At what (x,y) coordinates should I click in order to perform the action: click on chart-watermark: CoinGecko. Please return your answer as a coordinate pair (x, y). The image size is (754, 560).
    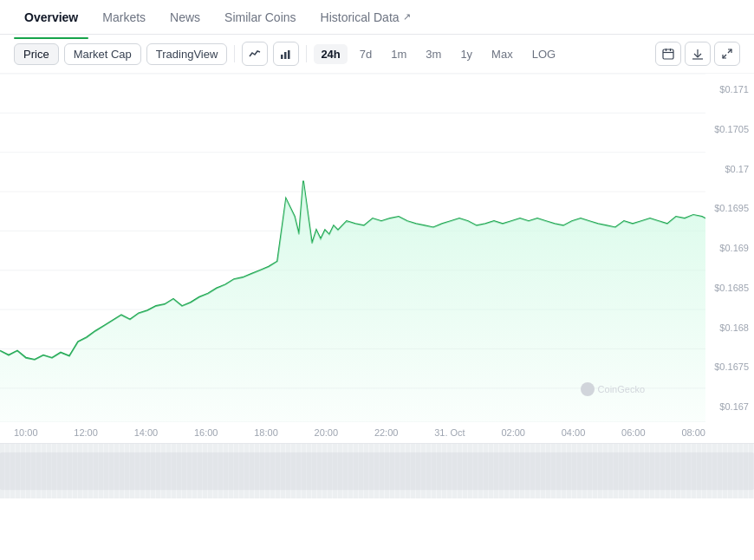
    Looking at the image, I should click on (613, 389).